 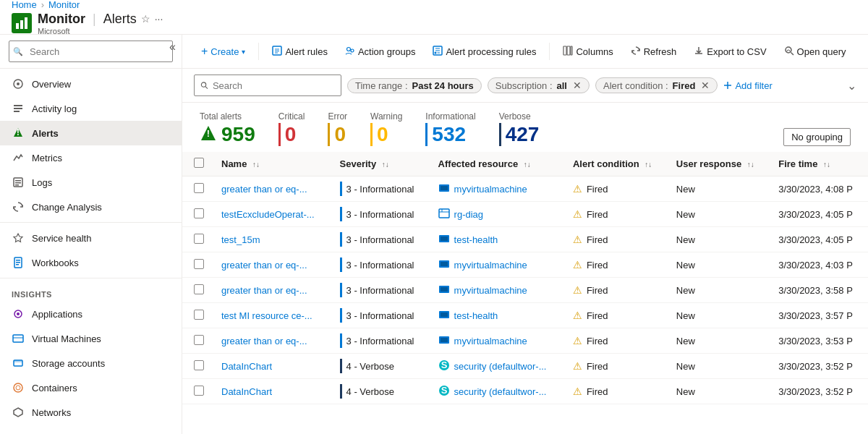 I want to click on row-name-link-0: greater than or eq-..., so click(x=265, y=190).